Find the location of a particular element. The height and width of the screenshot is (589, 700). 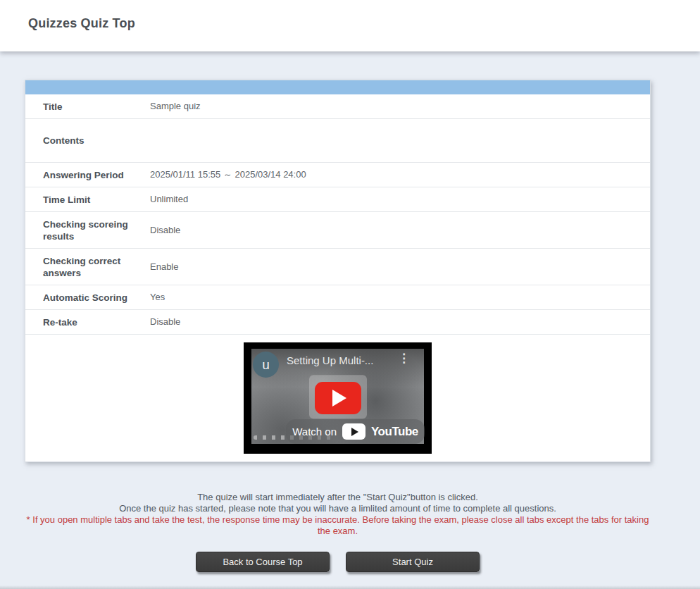

row-value: Yes is located at coordinates (400, 297).